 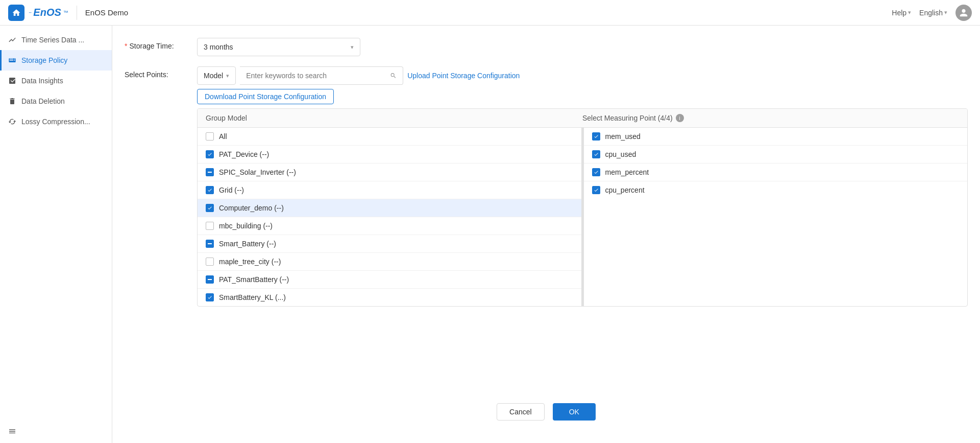 I want to click on measuring-point-row-cpu-used: cpu_used, so click(x=776, y=154).